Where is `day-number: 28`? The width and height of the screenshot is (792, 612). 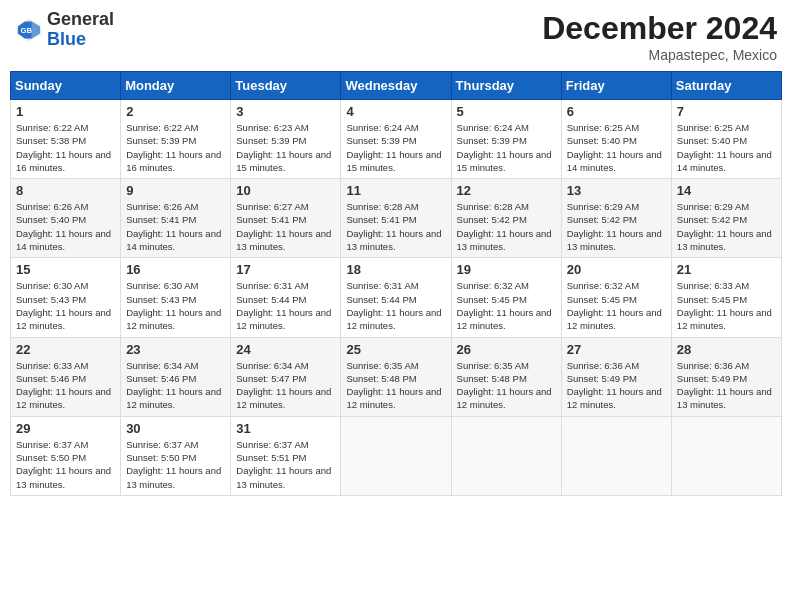 day-number: 28 is located at coordinates (726, 350).